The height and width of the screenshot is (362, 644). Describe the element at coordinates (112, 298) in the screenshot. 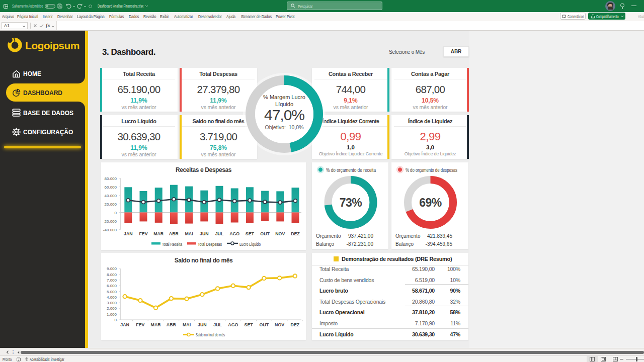

I see `svg-text: 4.000` at that location.